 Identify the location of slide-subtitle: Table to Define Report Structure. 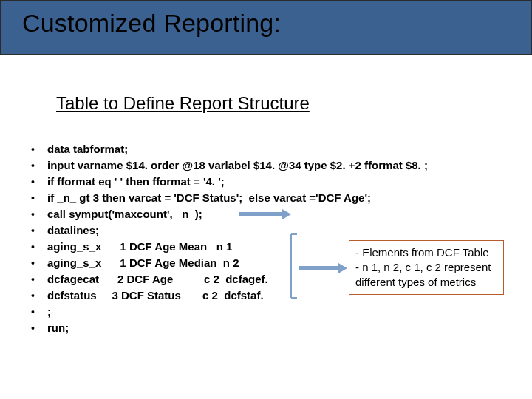
(183, 103).